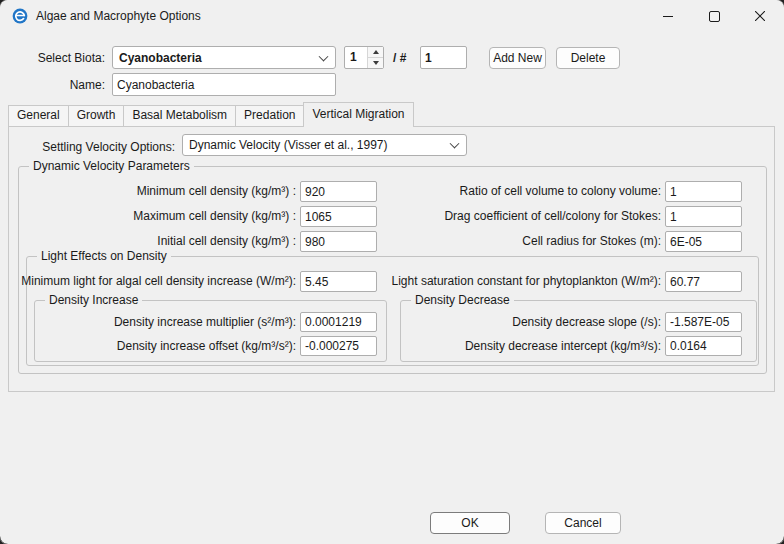 The image size is (784, 544). I want to click on window-title: Algae and Macrophyte Options, so click(118, 16).